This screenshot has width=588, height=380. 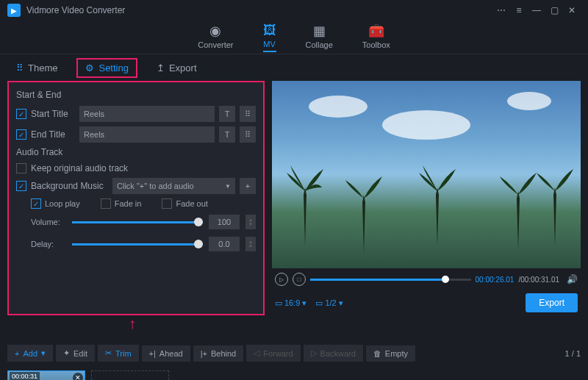 What do you see at coordinates (49, 244) in the screenshot?
I see `delay-label: Delay:` at bounding box center [49, 244].